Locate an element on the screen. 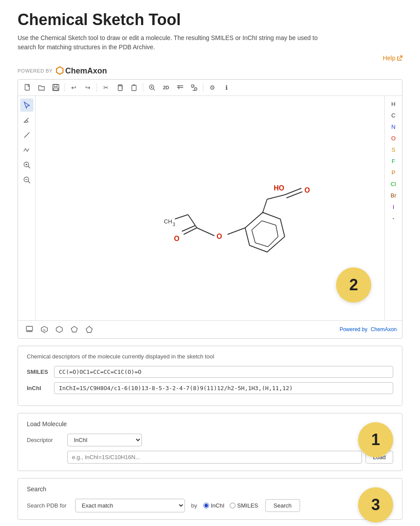 The image size is (420, 526). search-button: Search is located at coordinates (283, 506).